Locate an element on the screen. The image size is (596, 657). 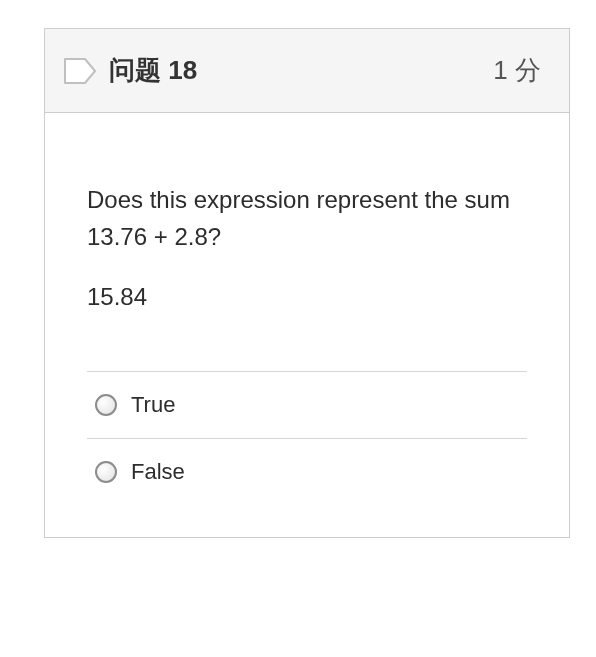
question-header: 问题 18 1 分 is located at coordinates (307, 71).